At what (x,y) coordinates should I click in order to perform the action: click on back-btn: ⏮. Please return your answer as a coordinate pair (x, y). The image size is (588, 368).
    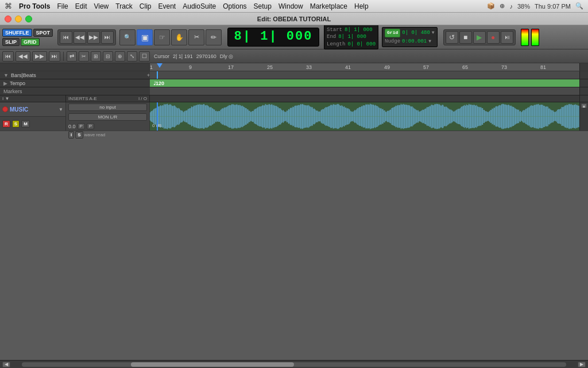
    Looking at the image, I should click on (8, 56).